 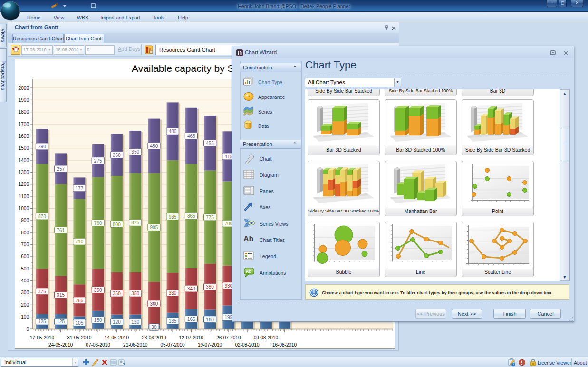 What do you see at coordinates (210, 319) in the screenshot?
I see `svg-text: 160` at bounding box center [210, 319].